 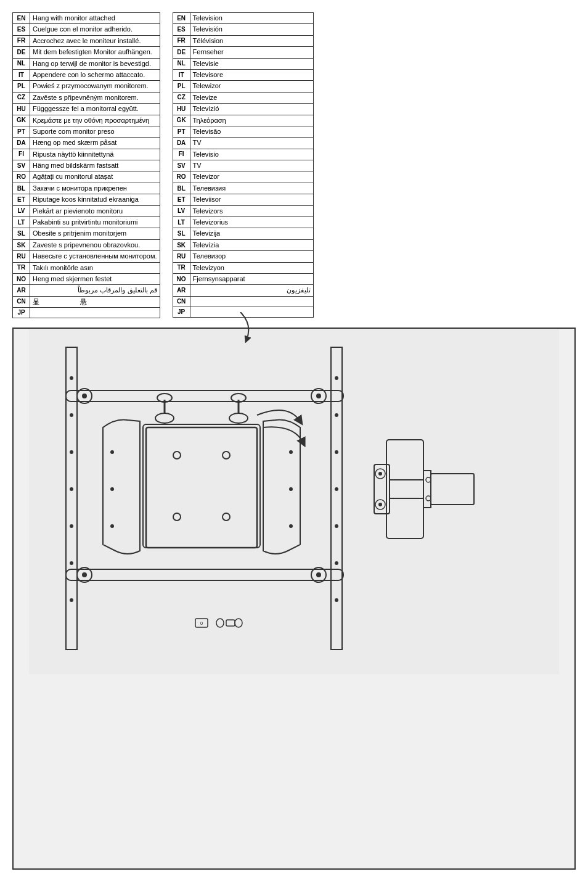 I want to click on table-row: PLPowieś z przymocowanym monitorem., so click(x=86, y=86).